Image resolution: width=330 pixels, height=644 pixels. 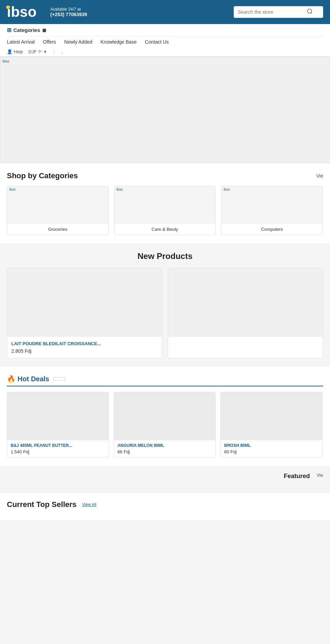 I want to click on products-scroll: LAIT POUDRE BLEDILAIT CROISSANCE... 2.80…, so click(x=165, y=313).